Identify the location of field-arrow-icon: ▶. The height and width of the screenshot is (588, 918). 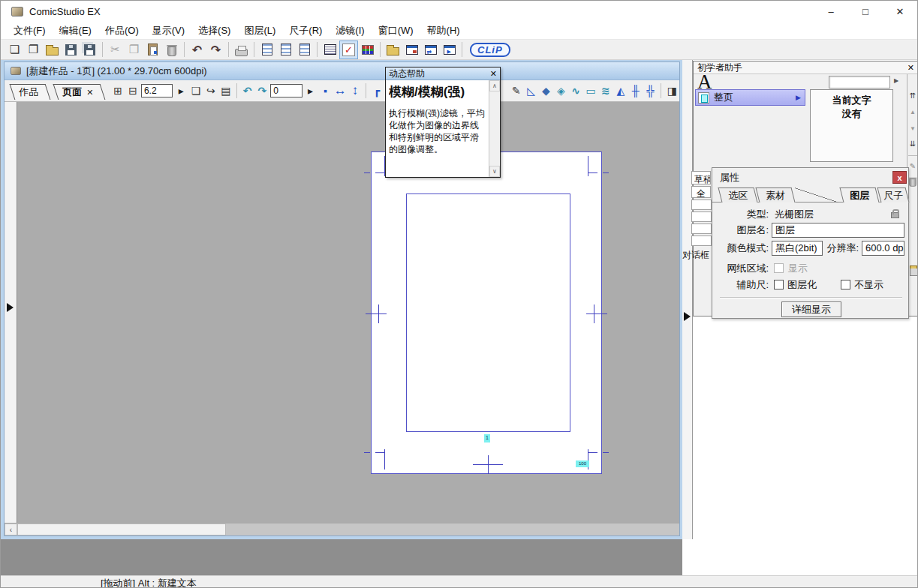
(896, 81).